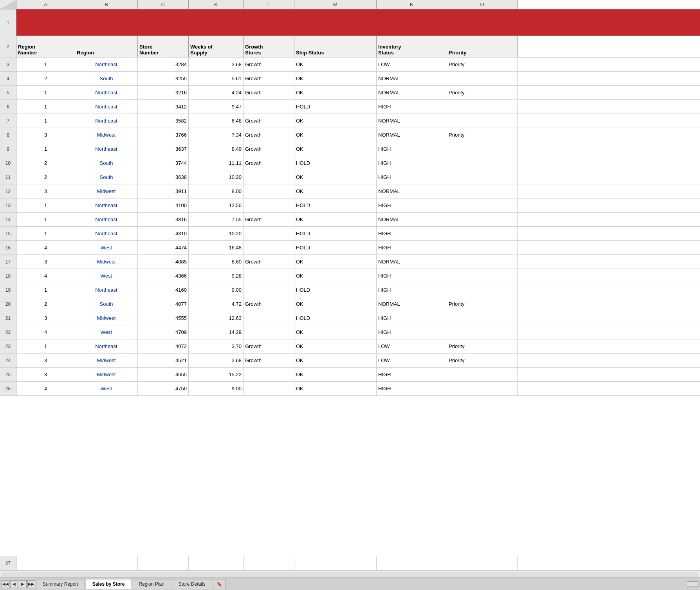 This screenshot has height=590, width=700. What do you see at coordinates (46, 219) in the screenshot?
I see `cell-14-a: 1` at bounding box center [46, 219].